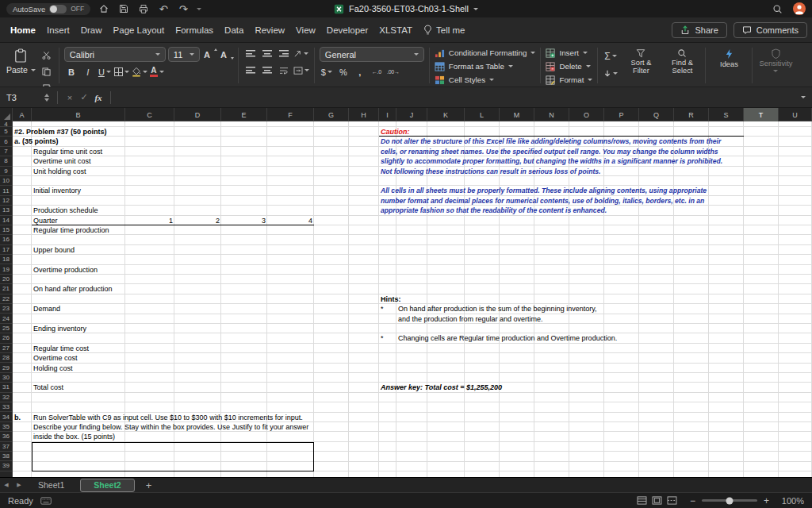 The image size is (812, 508). Describe the element at coordinates (6, 269) in the screenshot. I see `row-header-19: 19` at that location.